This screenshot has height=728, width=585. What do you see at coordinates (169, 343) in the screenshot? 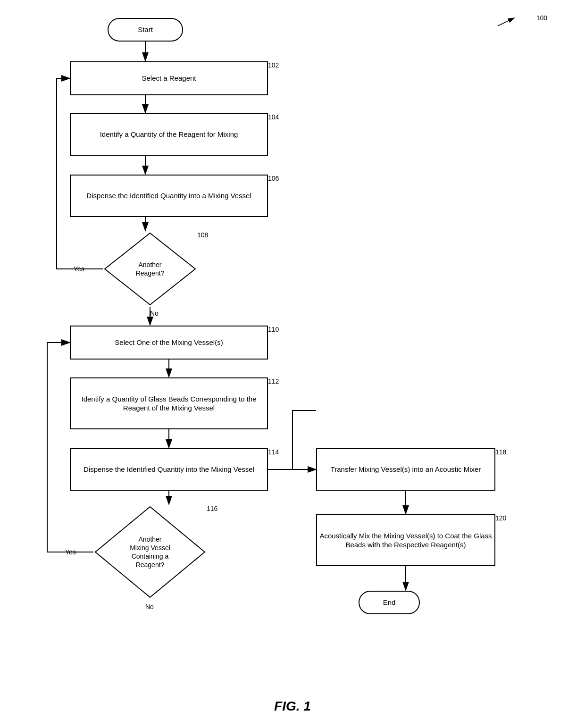
I see `step-110-label: Select One of the Mixing Vessel(s)` at bounding box center [169, 343].